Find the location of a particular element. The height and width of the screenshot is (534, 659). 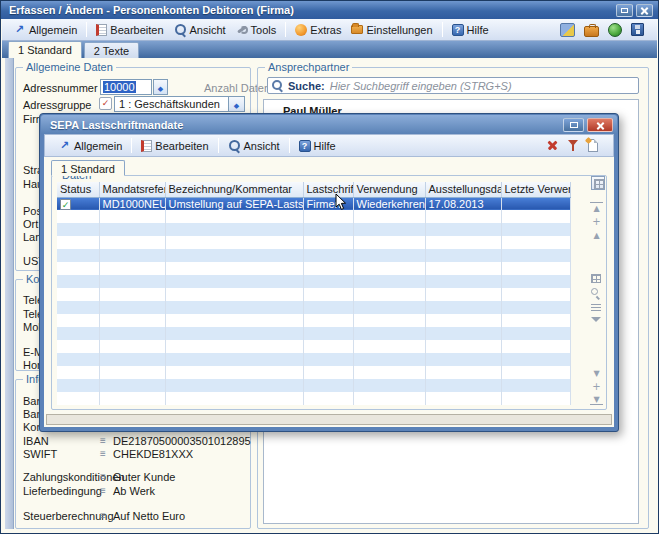

left-collapse-strip is located at coordinates (10, 294).